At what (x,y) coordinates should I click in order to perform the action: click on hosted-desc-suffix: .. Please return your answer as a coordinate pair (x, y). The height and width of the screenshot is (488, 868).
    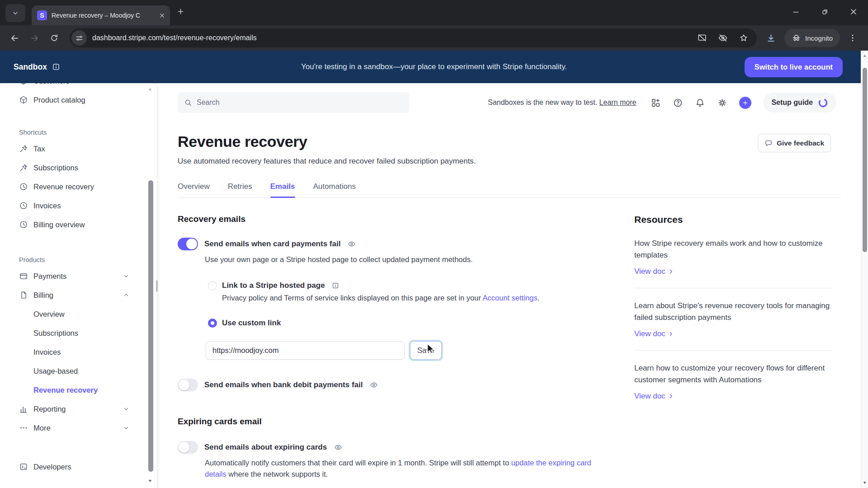
    Looking at the image, I should click on (539, 298).